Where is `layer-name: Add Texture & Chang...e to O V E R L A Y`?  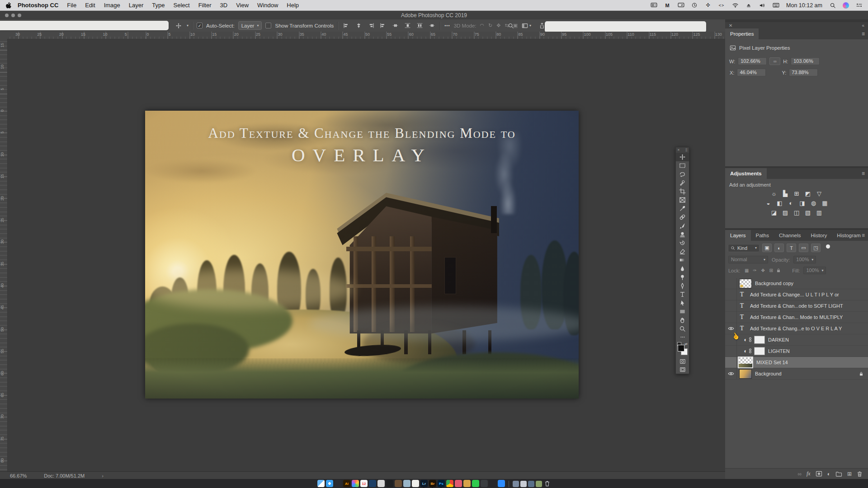 layer-name: Add Texture & Chang...e to O V E R L A Y is located at coordinates (809, 328).